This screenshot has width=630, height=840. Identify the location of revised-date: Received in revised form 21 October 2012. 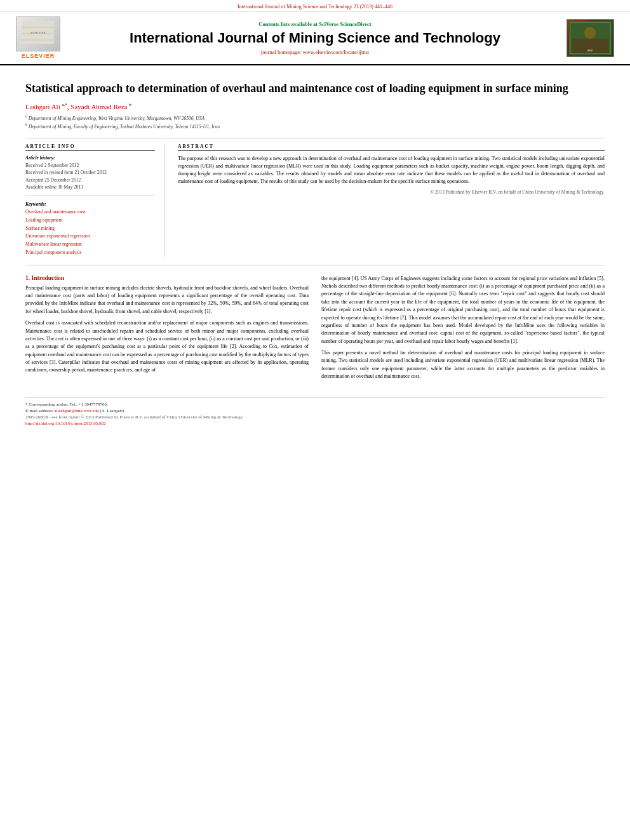
(90, 173).